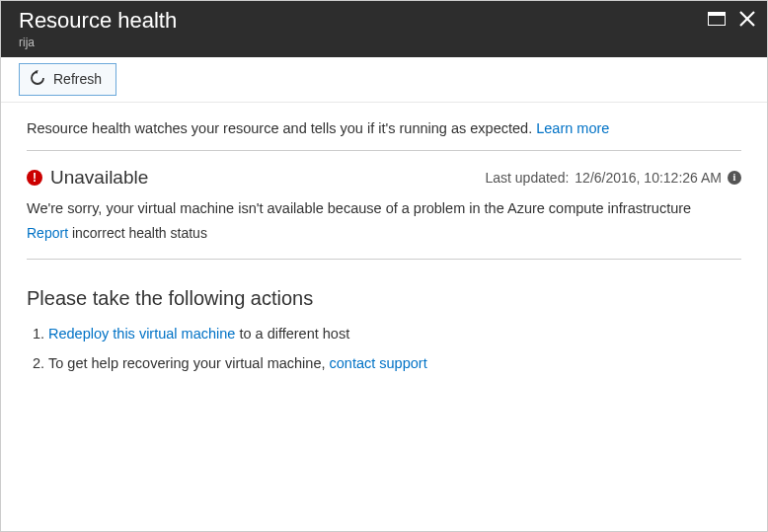 The width and height of the screenshot is (768, 532). I want to click on contact-support-link: contact support, so click(379, 363).